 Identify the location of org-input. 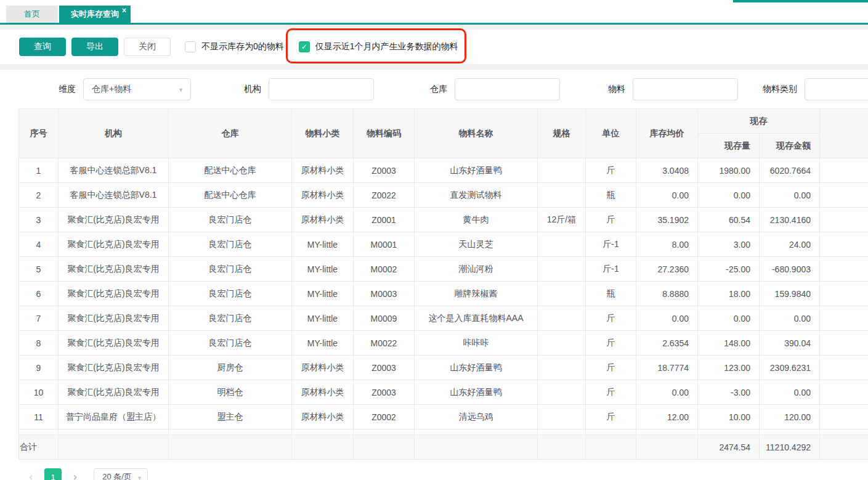
(322, 89).